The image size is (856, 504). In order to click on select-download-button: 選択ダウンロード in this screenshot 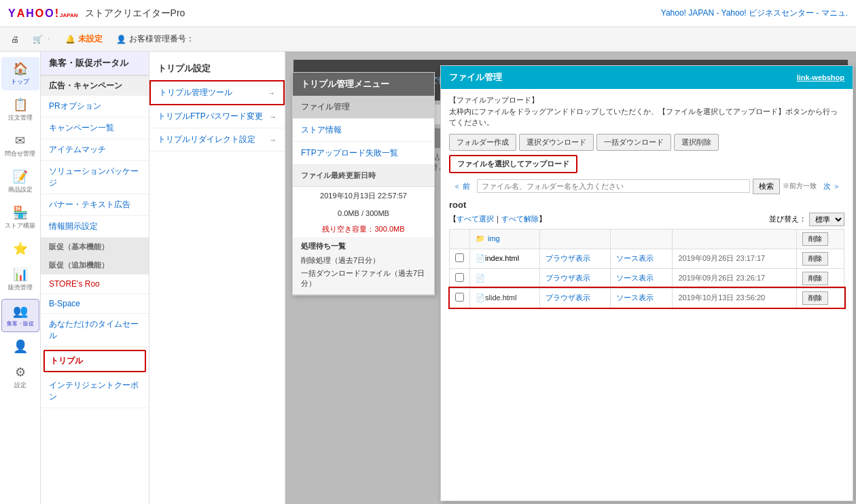, I will do `click(556, 143)`.